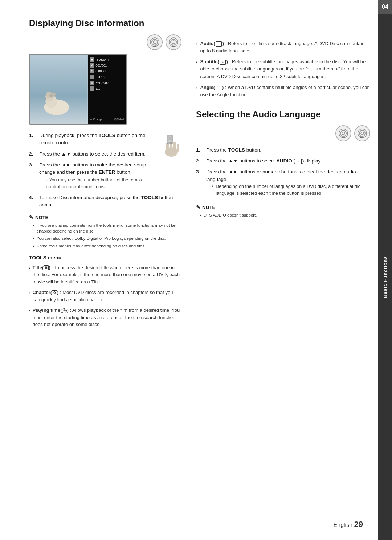 The height and width of the screenshot is (540, 392). What do you see at coordinates (107, 83) in the screenshot?
I see `screen-row-subtitle: ≡ EN 02/02` at bounding box center [107, 83].